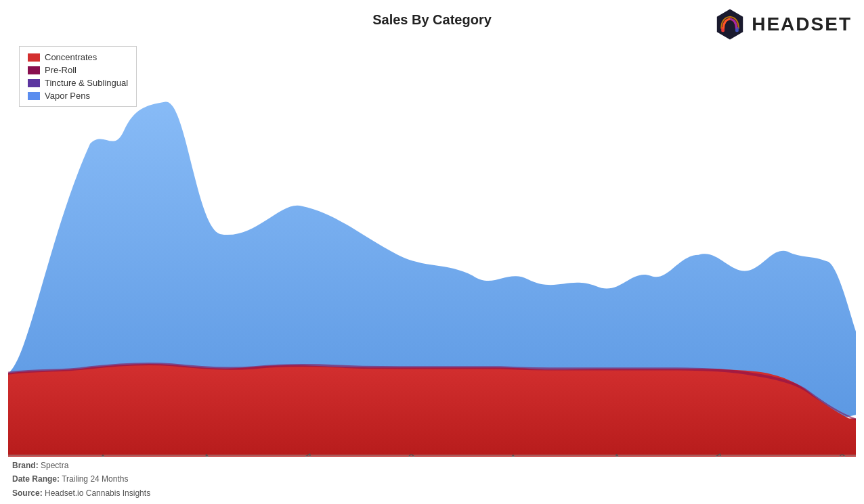  I want to click on source-value: Headset.io Cannabis Insights, so click(98, 493).